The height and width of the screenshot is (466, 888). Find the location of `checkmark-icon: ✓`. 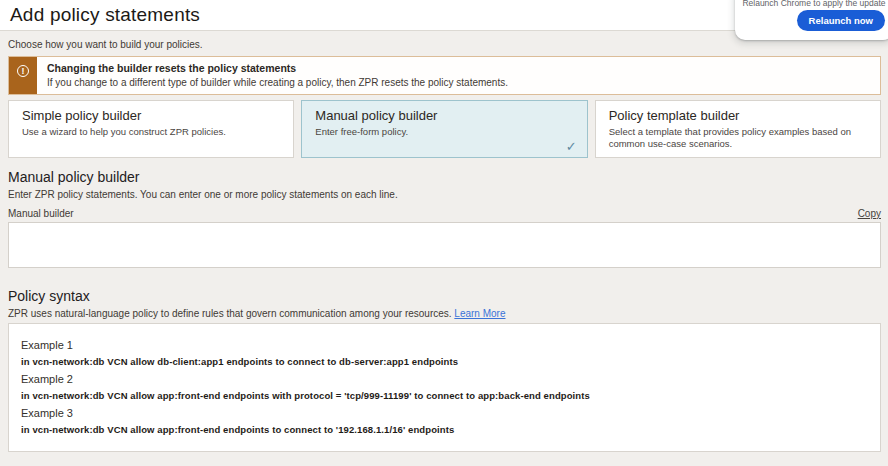

checkmark-icon: ✓ is located at coordinates (572, 146).